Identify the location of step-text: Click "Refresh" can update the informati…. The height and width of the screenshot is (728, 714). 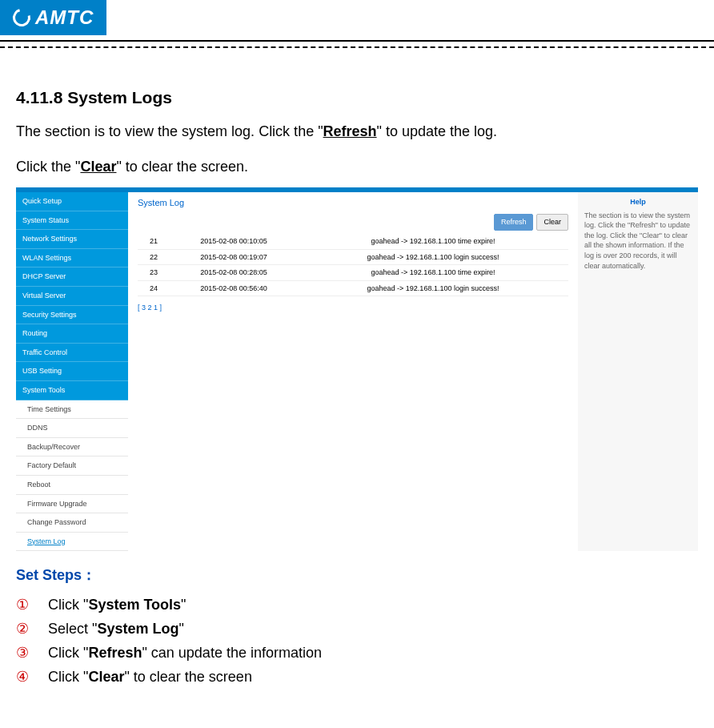
(185, 654).